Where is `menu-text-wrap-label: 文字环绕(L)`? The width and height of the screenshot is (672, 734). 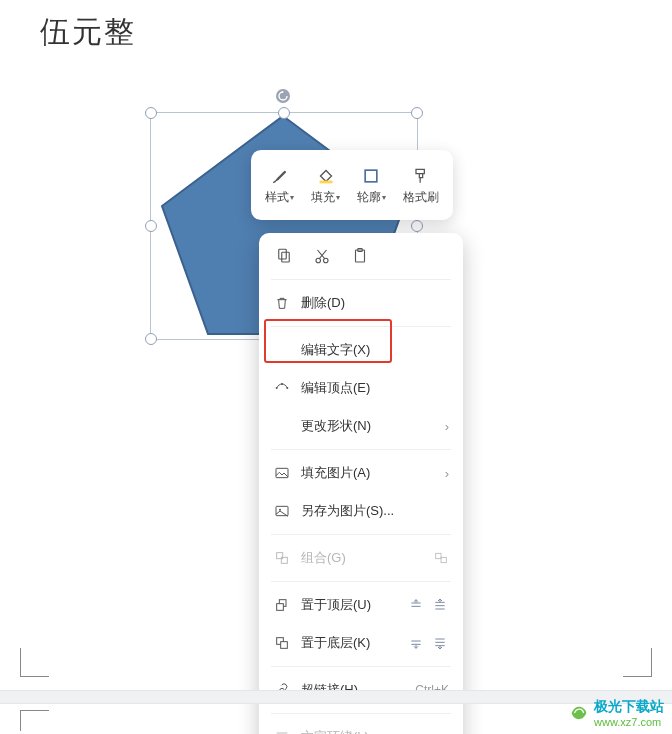
menu-text-wrap-label: 文字环绕(L) is located at coordinates (368, 731).